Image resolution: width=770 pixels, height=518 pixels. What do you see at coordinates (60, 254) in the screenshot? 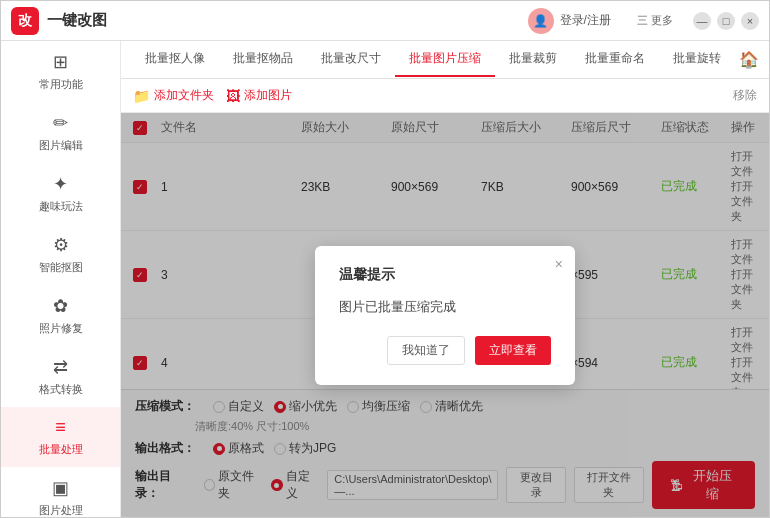
I see `sidebar-item-smart: ⚙ 智能抠图` at bounding box center [60, 254].